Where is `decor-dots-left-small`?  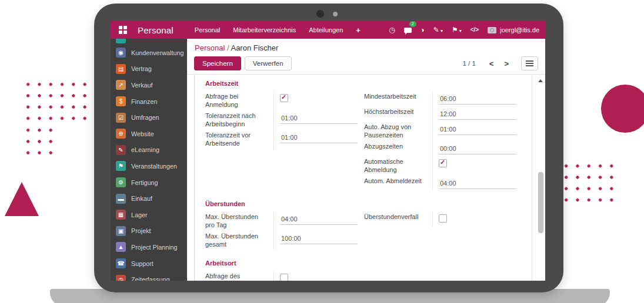 decor-dots-left-small is located at coordinates (39, 142).